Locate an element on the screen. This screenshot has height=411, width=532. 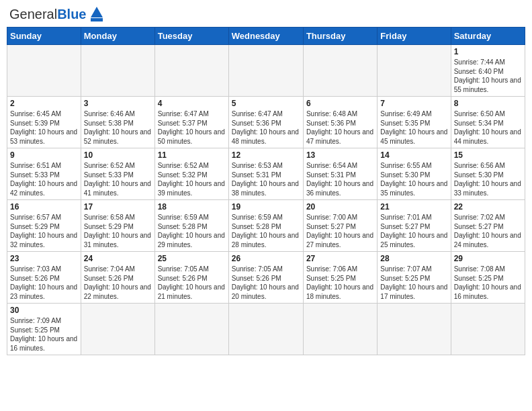
day-number: 17 is located at coordinates (118, 207).